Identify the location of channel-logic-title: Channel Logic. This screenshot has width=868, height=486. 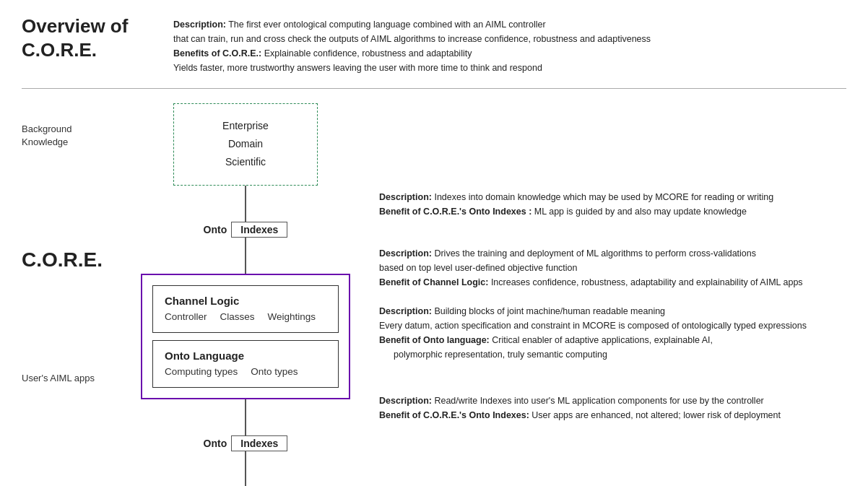
(246, 300).